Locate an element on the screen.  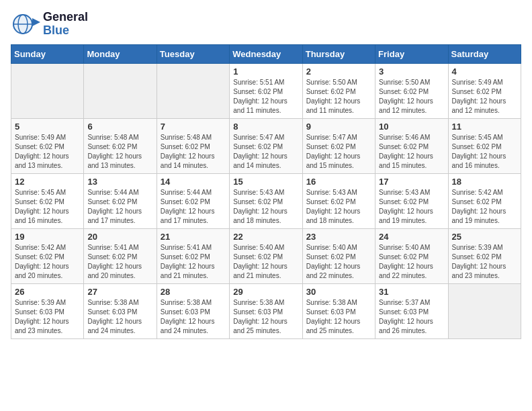
calendar-cell: 20Sunrise: 5:41 AM Sunset: 6:02 PM Dayli… is located at coordinates (120, 256).